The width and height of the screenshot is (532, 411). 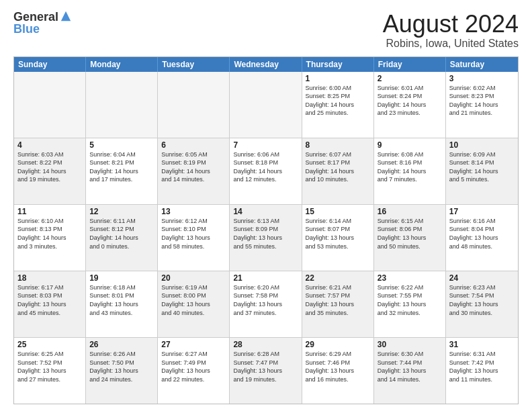 I want to click on day-cell-3: 3Sunrise: 6:02 AM Sunset: 8:23 PM Daylig…, so click(x=482, y=105).